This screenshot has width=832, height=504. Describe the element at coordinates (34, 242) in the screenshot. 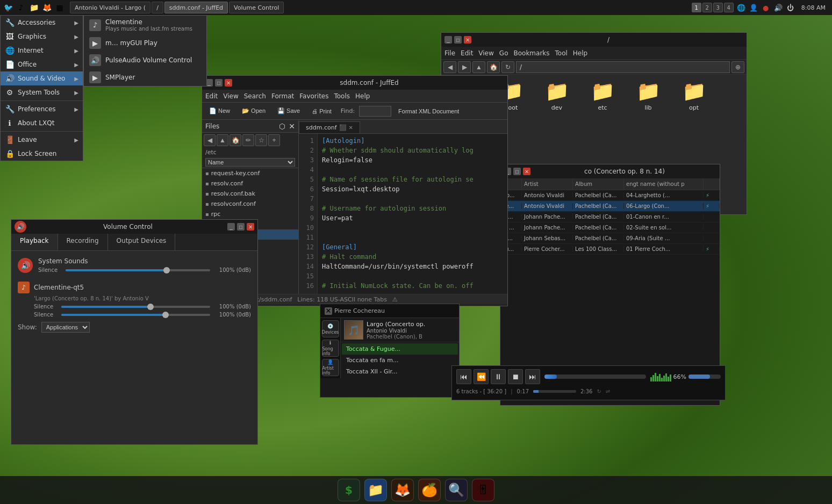

I see `volume-tab-playback: Playback` at that location.